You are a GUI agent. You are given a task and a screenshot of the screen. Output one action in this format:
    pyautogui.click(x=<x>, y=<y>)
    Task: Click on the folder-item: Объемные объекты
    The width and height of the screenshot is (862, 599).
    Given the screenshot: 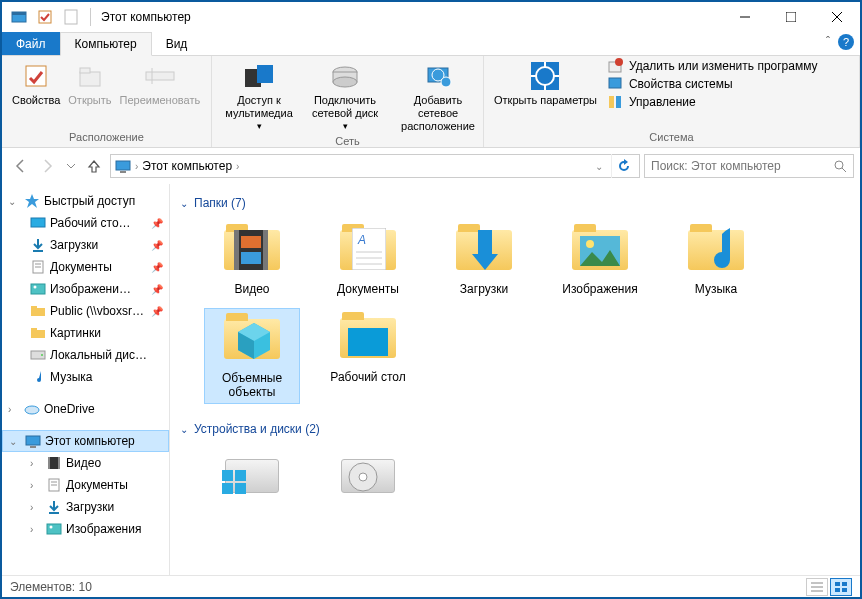 What is the action you would take?
    pyautogui.click(x=252, y=356)
    